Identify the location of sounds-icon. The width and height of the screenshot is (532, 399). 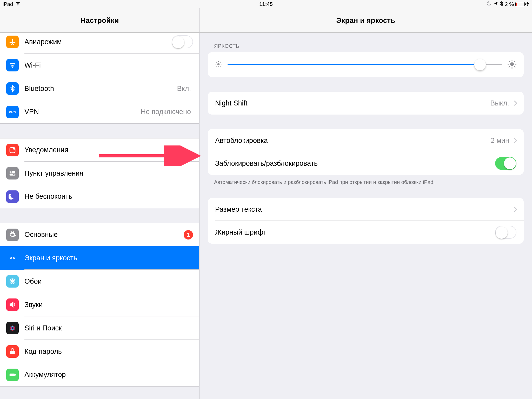
(12, 305).